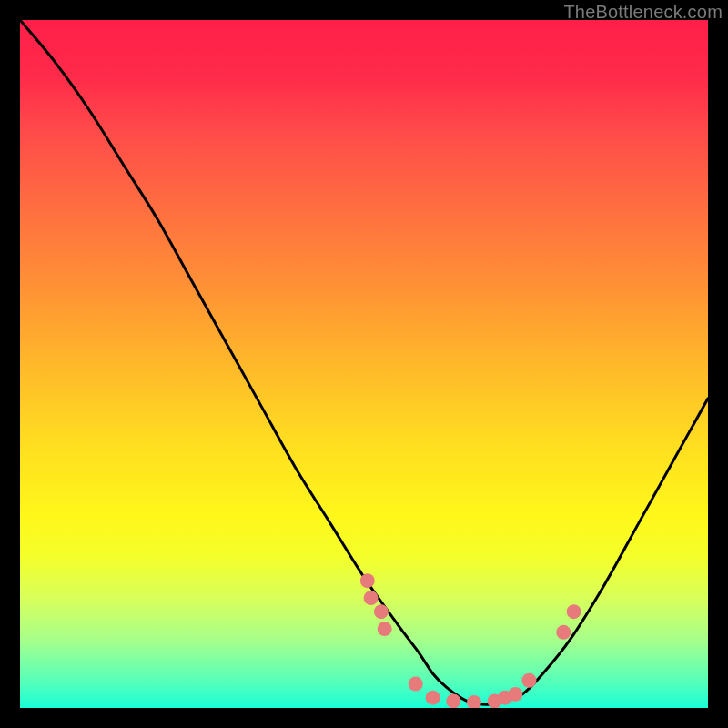 This screenshot has width=728, height=728. Describe the element at coordinates (471, 641) in the screenshot. I see `marker-group` at that location.